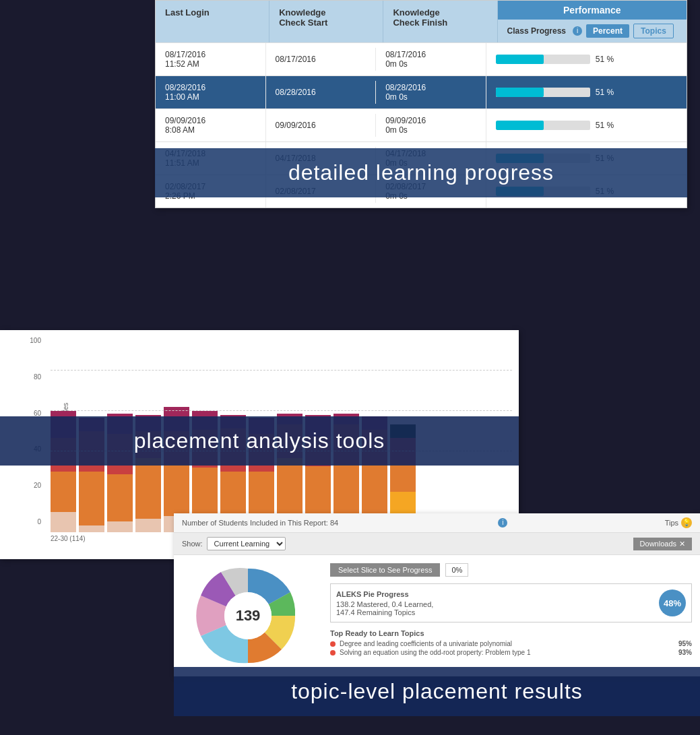  I want to click on overlay-detailed-learning: detailed learning progress, so click(421, 172).